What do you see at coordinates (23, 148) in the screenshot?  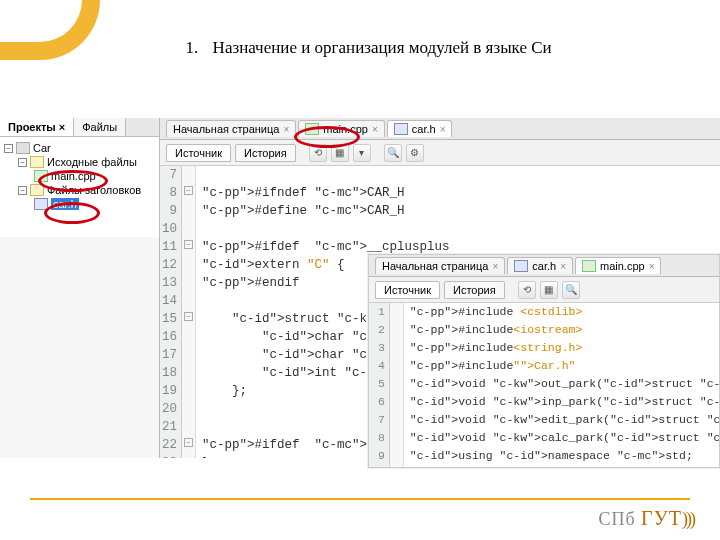 I see `project-icon` at bounding box center [23, 148].